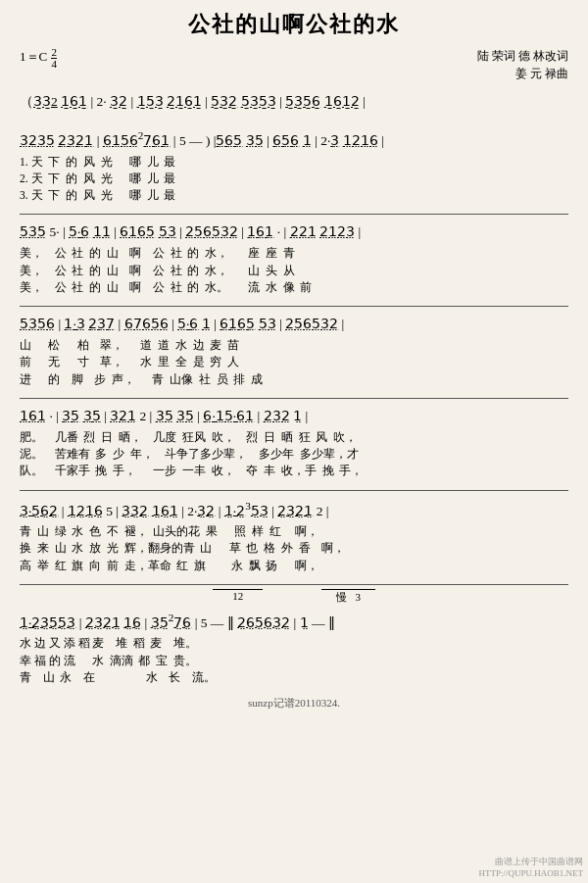 The image size is (588, 883). Describe the element at coordinates (294, 441) in the screenshot. I see `section4-block: 1̤6̤1̤ · | 3̤5̤ 3̤5̤ | 3̤2̤1̤ 2 | 3̤5̤ 3…` at that location.